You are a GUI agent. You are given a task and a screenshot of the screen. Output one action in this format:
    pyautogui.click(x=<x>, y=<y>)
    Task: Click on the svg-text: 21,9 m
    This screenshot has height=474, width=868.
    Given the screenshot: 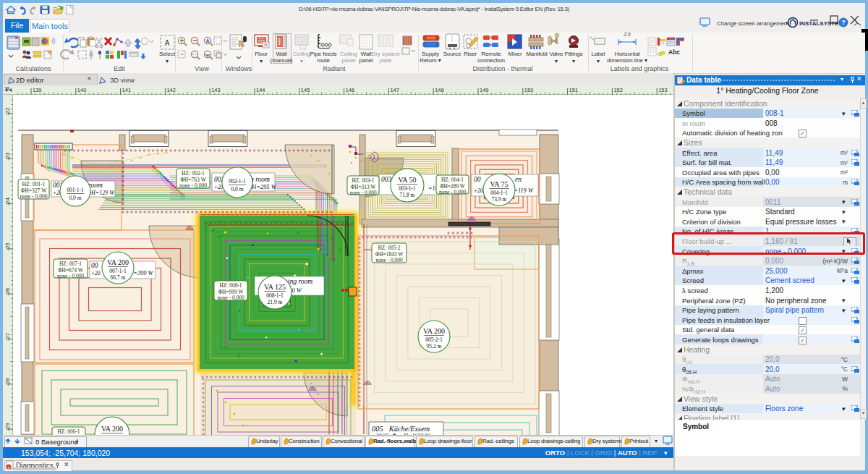 What is the action you would take?
    pyautogui.click(x=275, y=302)
    